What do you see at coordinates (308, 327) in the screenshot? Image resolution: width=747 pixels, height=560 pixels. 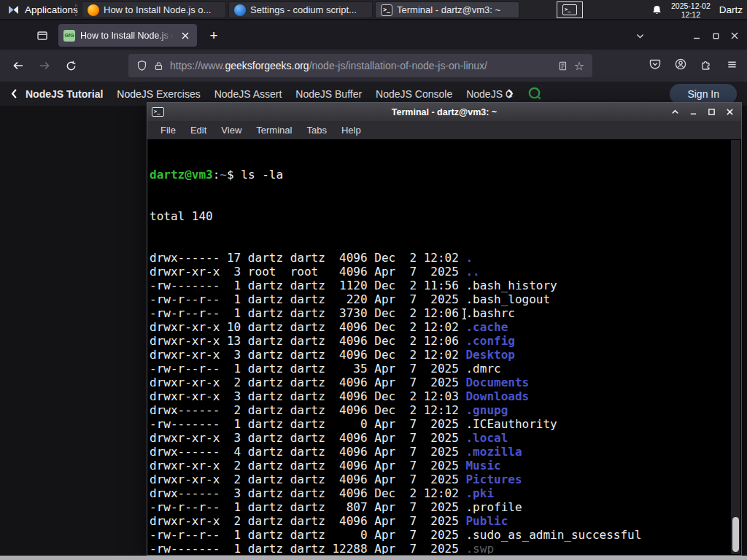 I see `file-attributes: drwxr-xr-x 10 dartz dartz 4096 Dec 2 12:…` at bounding box center [308, 327].